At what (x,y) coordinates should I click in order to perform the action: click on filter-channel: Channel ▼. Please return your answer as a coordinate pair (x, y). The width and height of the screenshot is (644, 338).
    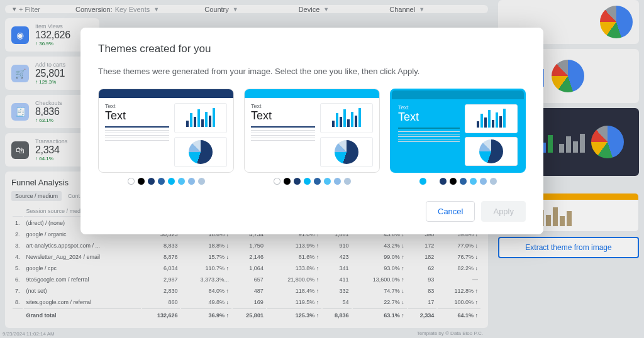
    Looking at the image, I should click on (407, 9).